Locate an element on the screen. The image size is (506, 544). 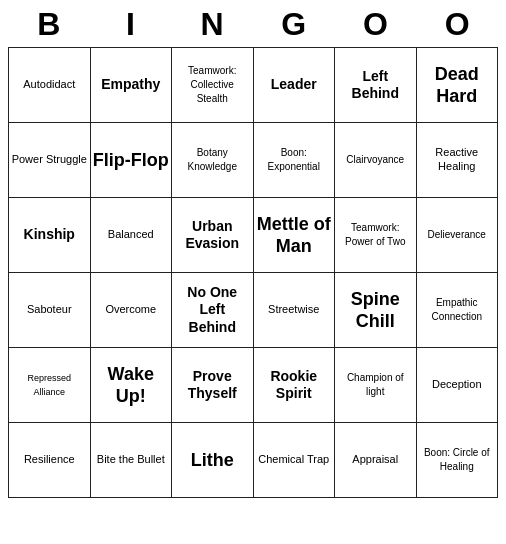
cell-3-5: Empathic Connection is located at coordinates (457, 310).